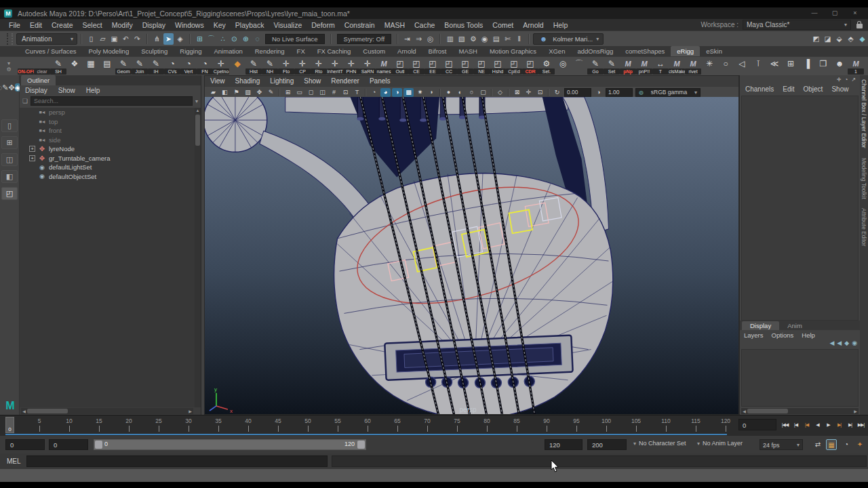 This screenshot has height=488, width=868. Describe the element at coordinates (157, 39) in the screenshot. I see `select-hierarchy-icon: ⋔` at that location.